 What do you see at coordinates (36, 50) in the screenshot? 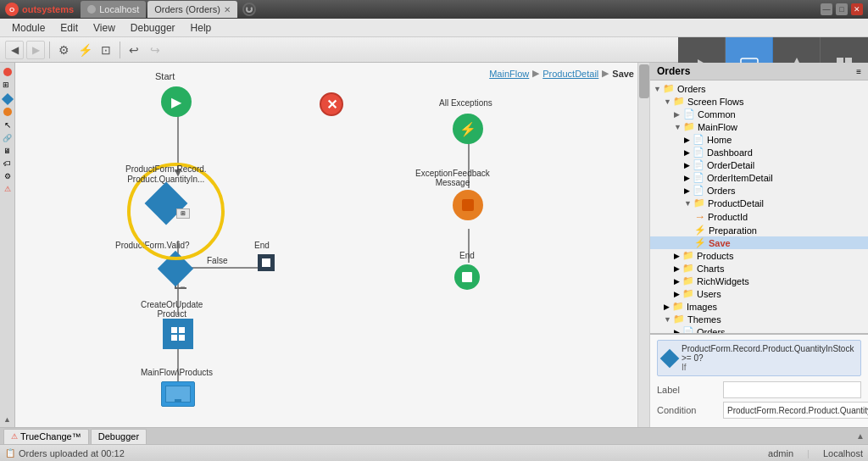
I see `forward-button: ▶` at bounding box center [36, 50].